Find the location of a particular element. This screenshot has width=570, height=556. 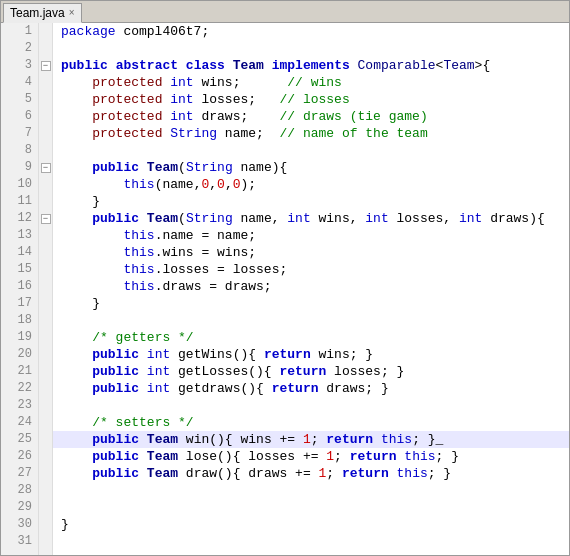

ln-7: 7 is located at coordinates (20, 134).